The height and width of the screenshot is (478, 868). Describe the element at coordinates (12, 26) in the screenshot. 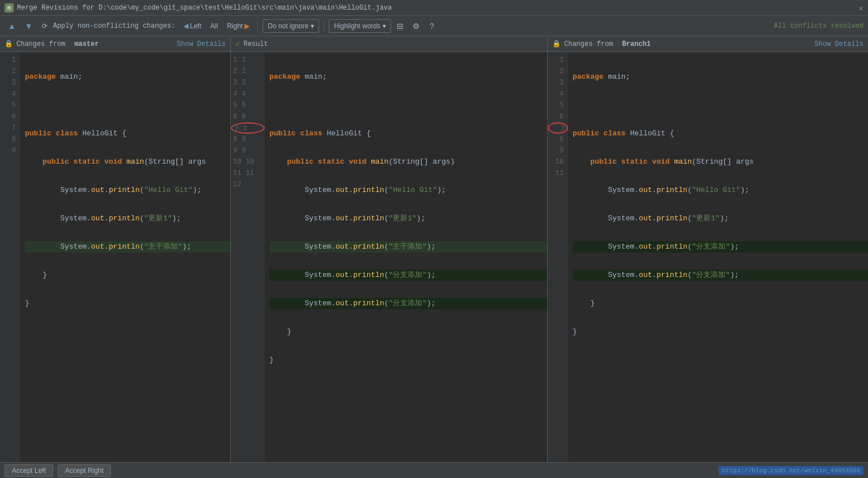

I see `prev-change-button: ▲` at that location.